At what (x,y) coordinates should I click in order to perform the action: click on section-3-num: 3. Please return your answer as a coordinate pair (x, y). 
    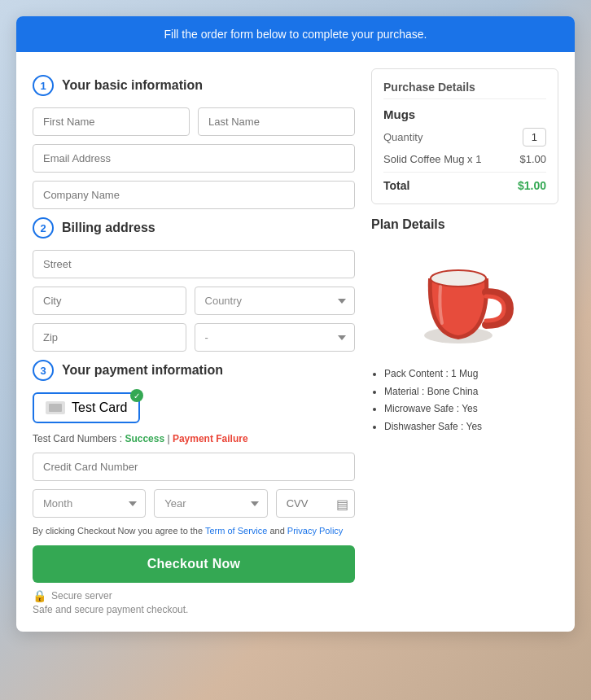
    Looking at the image, I should click on (43, 370).